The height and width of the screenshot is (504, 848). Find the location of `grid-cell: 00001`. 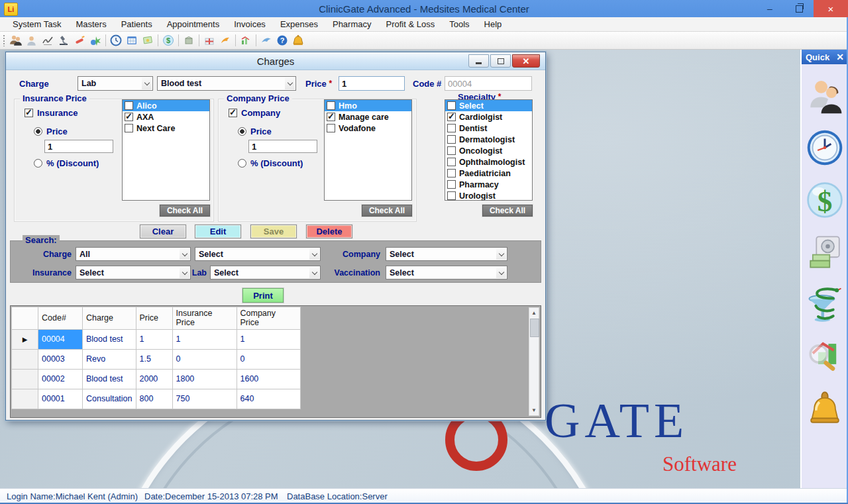

grid-cell: 00001 is located at coordinates (61, 399).